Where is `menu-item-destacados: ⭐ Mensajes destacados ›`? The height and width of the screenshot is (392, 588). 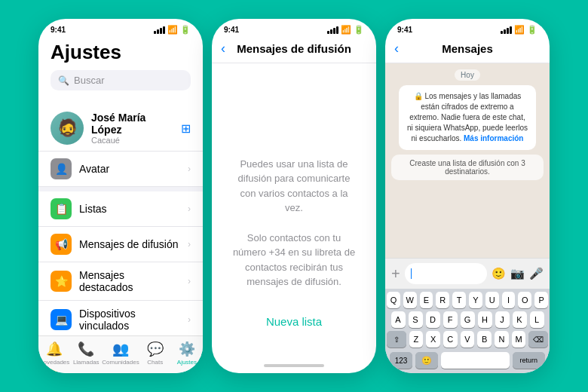
menu-item-destacados: ⭐ Mensajes destacados › is located at coordinates (121, 282).